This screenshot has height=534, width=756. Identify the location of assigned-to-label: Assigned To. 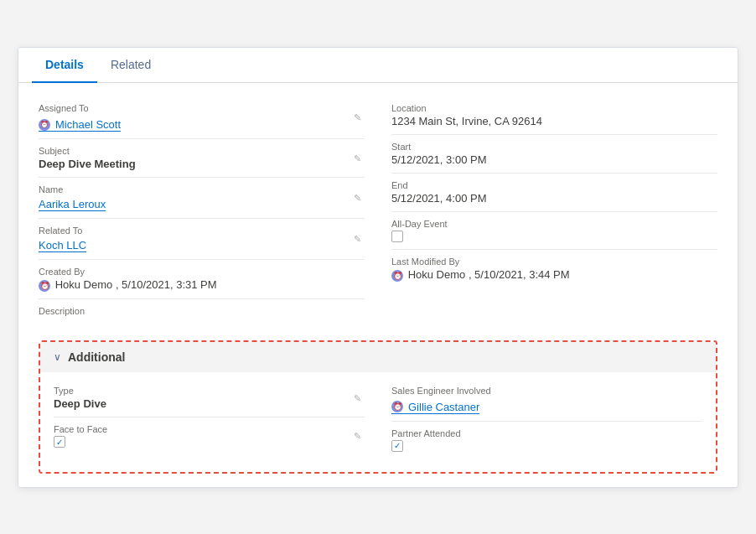
(201, 108).